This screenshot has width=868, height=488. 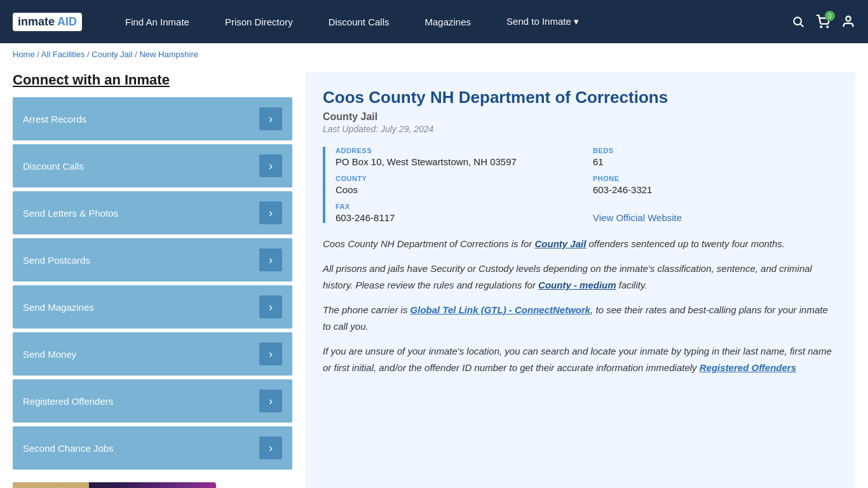 I want to click on sidebar-title: Connect with an Inmate, so click(x=153, y=80).